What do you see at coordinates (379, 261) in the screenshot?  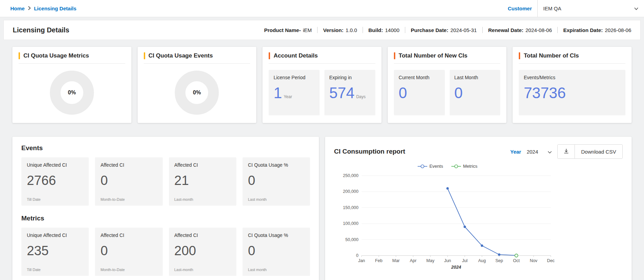 I see `svg-text: Feb` at bounding box center [379, 261].